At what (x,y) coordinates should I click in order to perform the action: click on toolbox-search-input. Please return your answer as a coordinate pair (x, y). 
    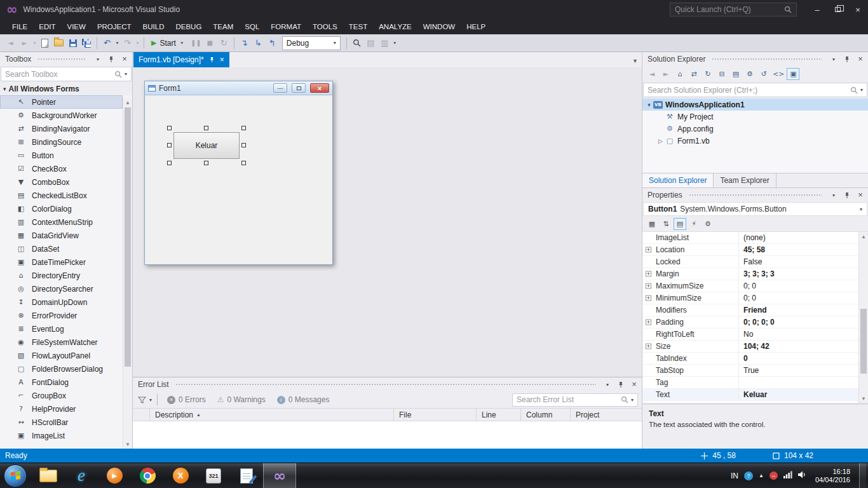
    Looking at the image, I should click on (58, 74).